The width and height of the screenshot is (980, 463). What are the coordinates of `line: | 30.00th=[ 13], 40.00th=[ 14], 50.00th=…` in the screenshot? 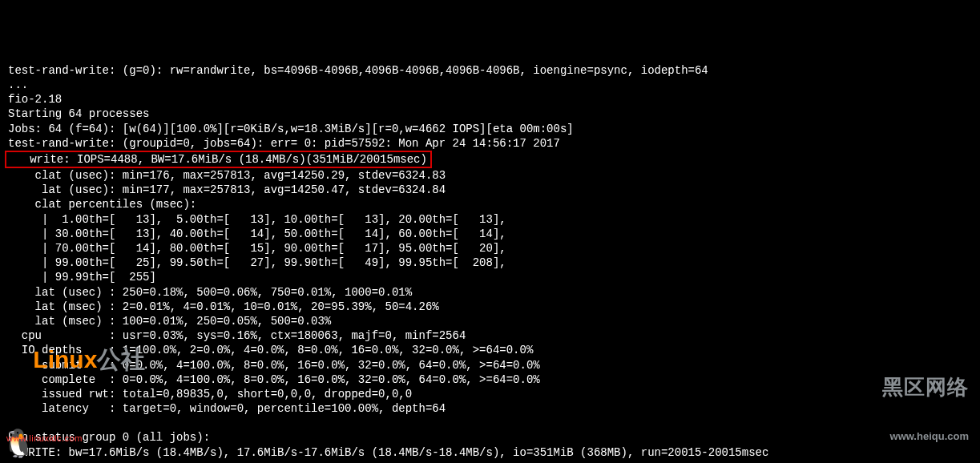 It's located at (257, 234).